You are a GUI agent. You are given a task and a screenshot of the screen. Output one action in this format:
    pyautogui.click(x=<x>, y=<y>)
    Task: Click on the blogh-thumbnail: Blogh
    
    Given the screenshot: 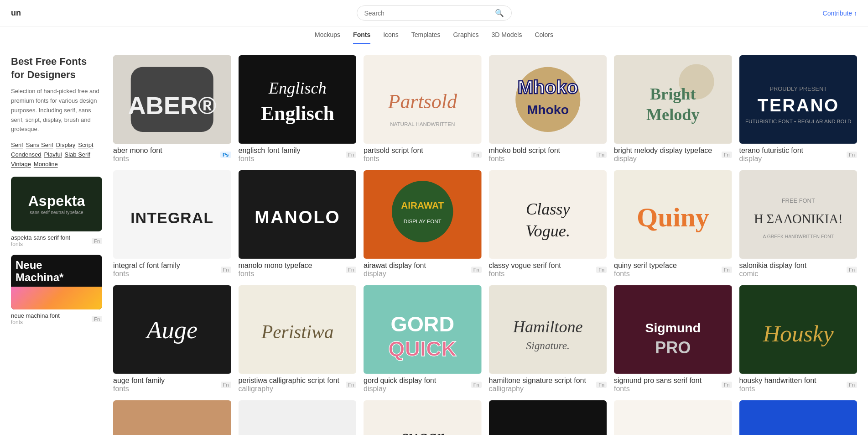 What is the action you would take?
    pyautogui.click(x=798, y=418)
    